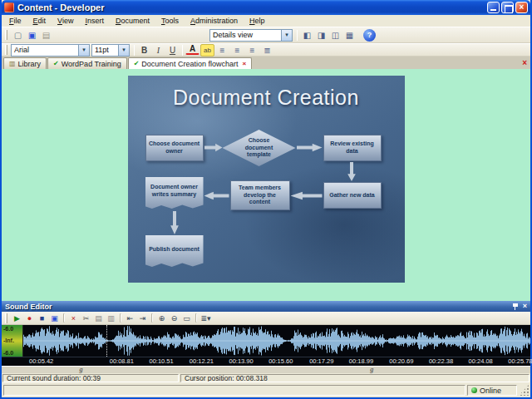 The image size is (532, 399). I want to click on delete-icon: ×, so click(73, 318).